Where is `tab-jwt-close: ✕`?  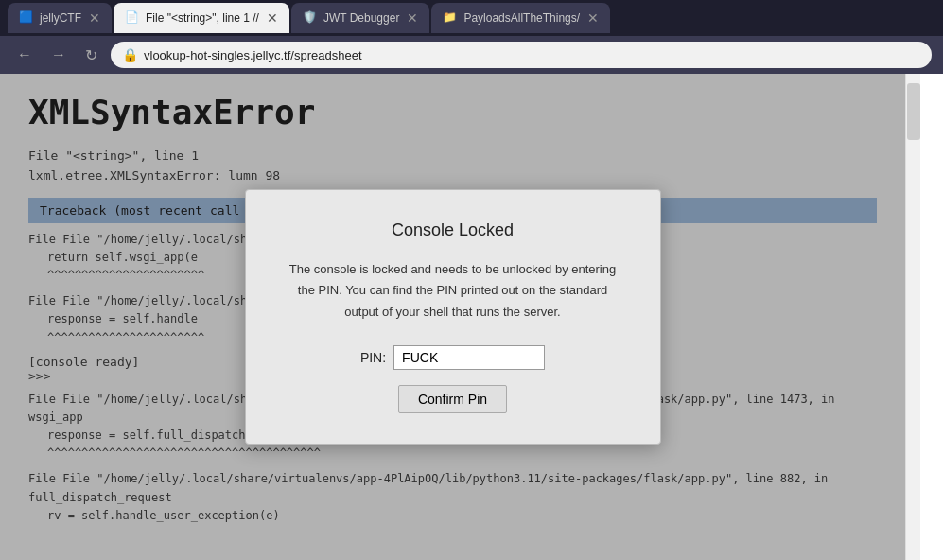
tab-jwt-close: ✕ is located at coordinates (412, 18).